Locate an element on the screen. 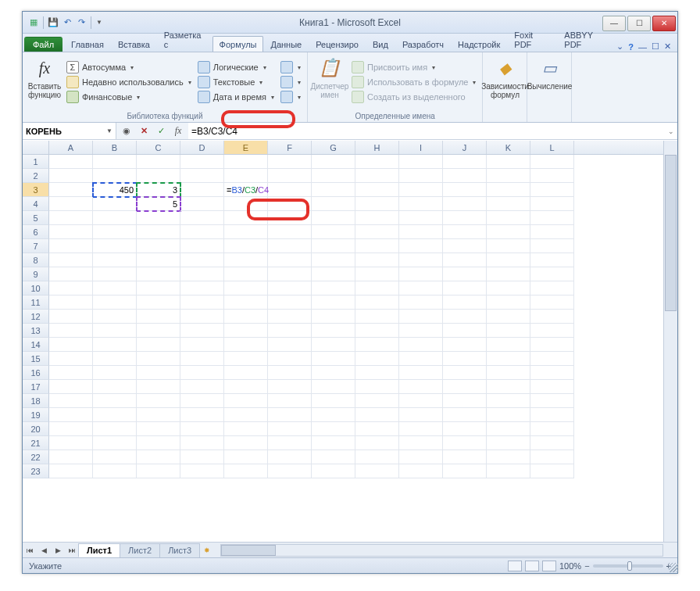  cell-G18 is located at coordinates (334, 401).